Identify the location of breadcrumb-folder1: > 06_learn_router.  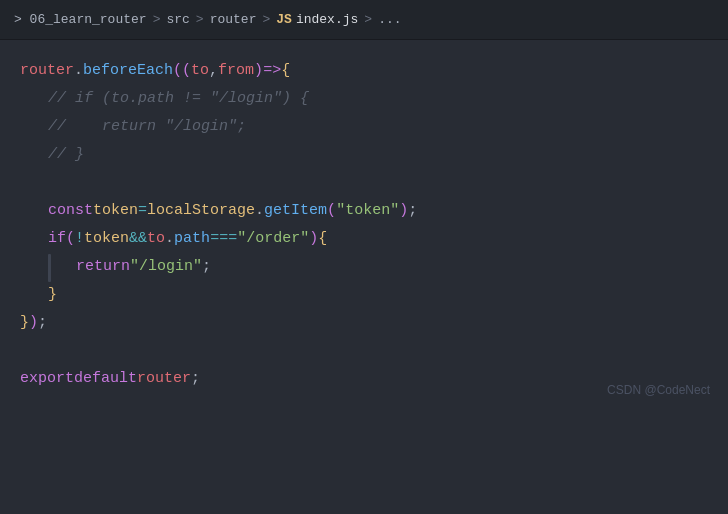
(80, 20).